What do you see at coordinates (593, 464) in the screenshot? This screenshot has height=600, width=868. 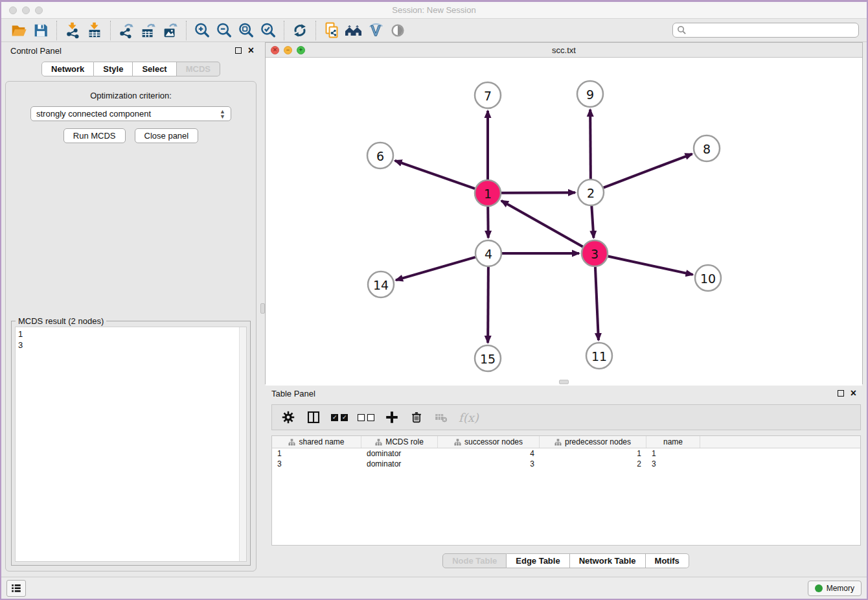 I see `table-cell: 2` at bounding box center [593, 464].